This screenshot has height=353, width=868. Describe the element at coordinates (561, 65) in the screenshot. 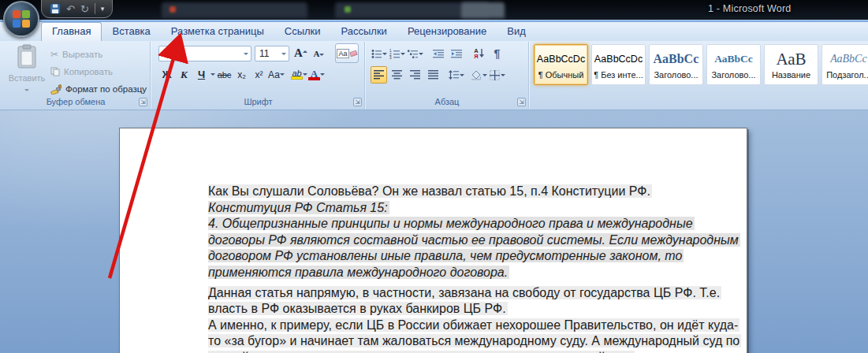

I see `style-item-normal: АаBbCcDc ¶ Обычный` at that location.